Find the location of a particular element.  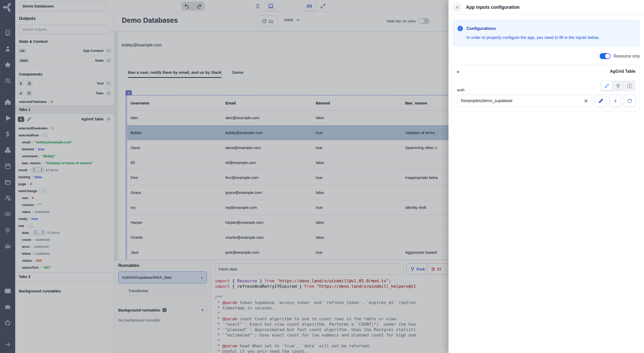

sidebar-item-eye is located at coordinates (8, 214).